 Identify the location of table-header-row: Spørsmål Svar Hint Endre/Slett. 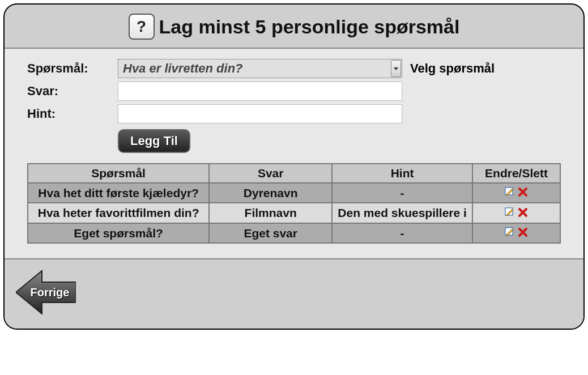
(294, 173).